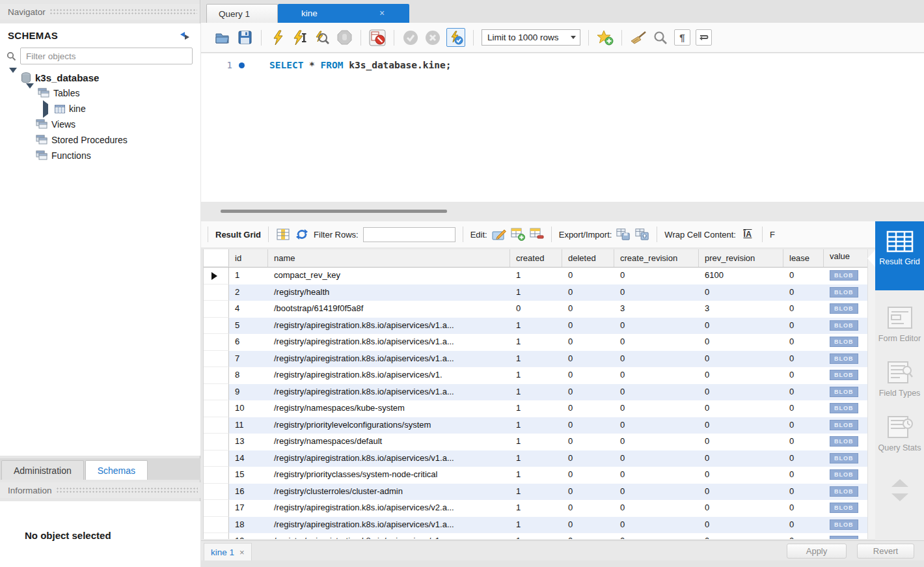  I want to click on table-row: 8/registry/apiregistration.k8s.io/apiser…, so click(536, 376).